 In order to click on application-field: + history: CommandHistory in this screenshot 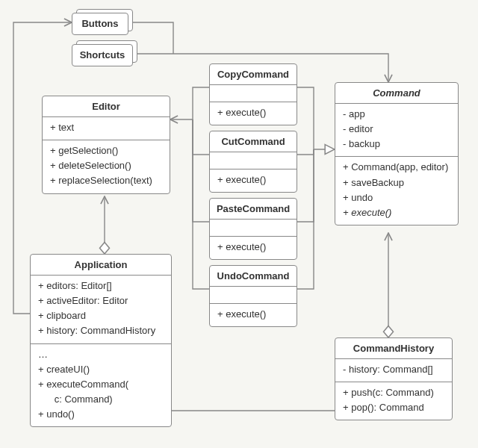, I will do `click(101, 331)`.